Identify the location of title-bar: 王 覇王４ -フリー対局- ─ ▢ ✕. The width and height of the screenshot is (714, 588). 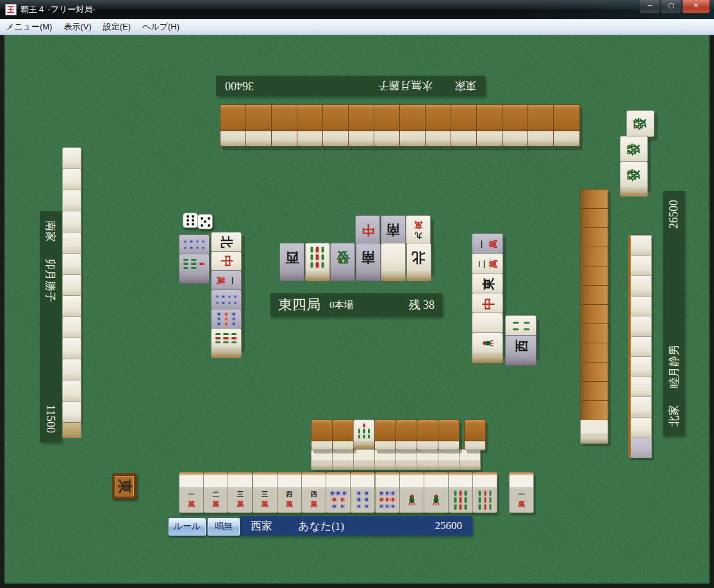
(357, 10).